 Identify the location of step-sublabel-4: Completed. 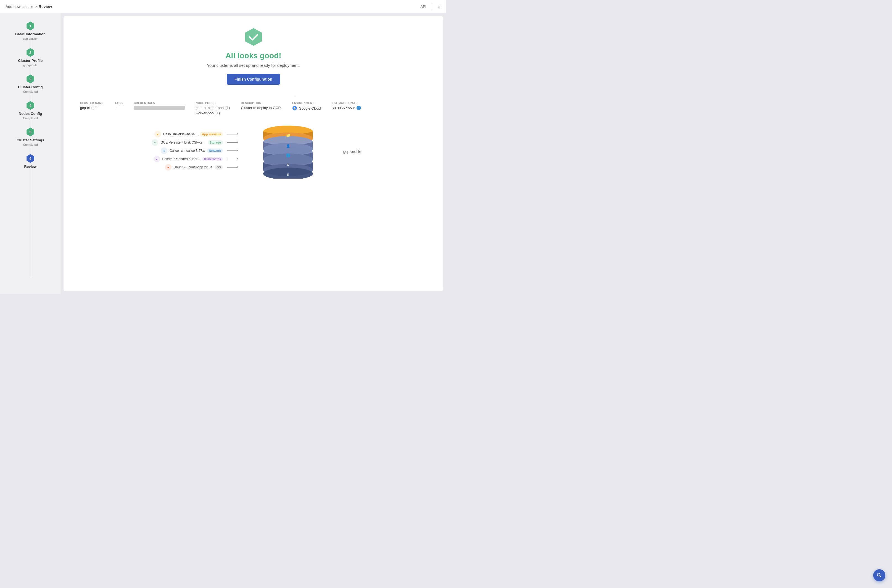
(30, 118).